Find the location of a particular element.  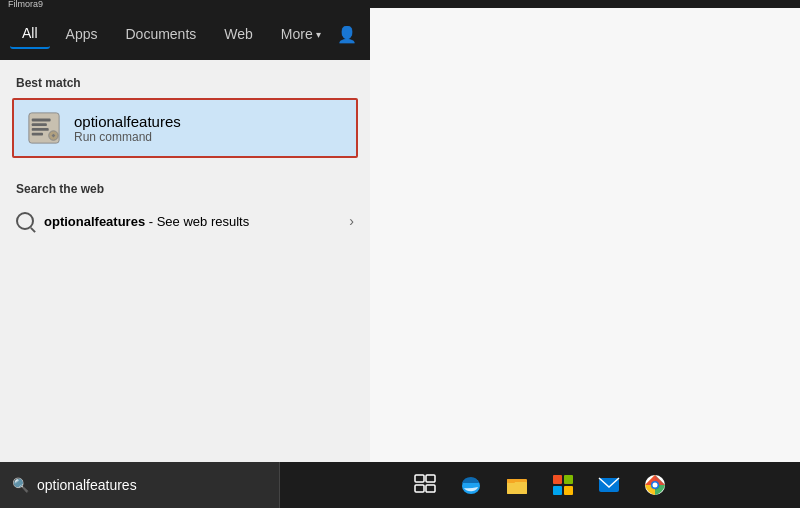

top-bar: Filmora9 is located at coordinates (400, 4).